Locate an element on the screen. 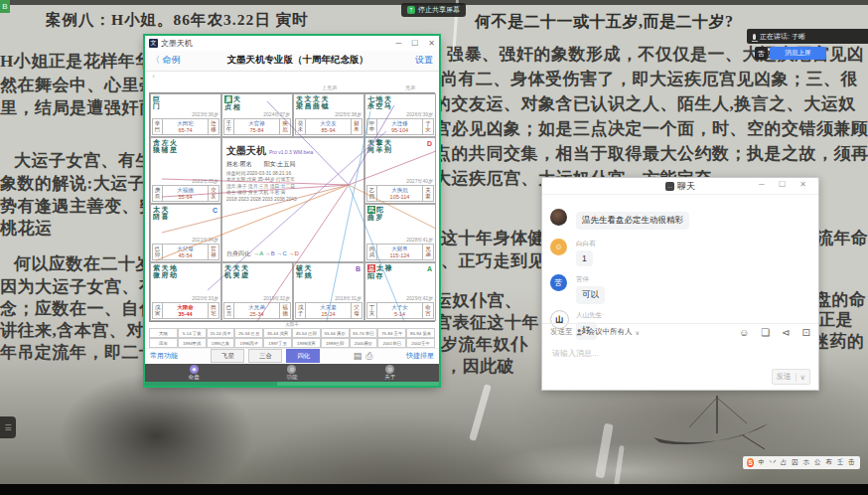 The height and width of the screenshot is (495, 868). palace-cell: 紫天地 微府劫 2020年33岁 戊寅 大限命 35-44 田宅 is located at coordinates (186, 292).